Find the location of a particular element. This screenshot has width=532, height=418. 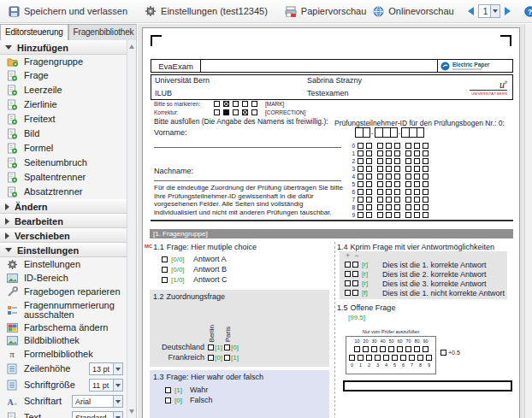

tab-fragenbibliothek: Fragenbibliothek is located at coordinates (103, 32).